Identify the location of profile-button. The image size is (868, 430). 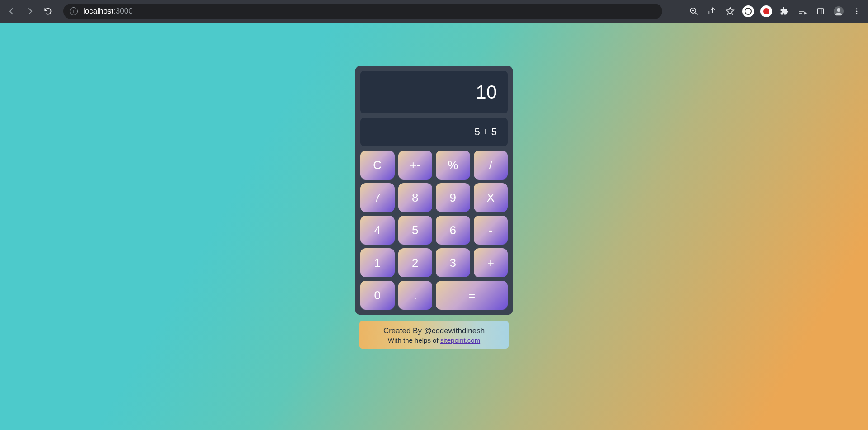
(839, 11).